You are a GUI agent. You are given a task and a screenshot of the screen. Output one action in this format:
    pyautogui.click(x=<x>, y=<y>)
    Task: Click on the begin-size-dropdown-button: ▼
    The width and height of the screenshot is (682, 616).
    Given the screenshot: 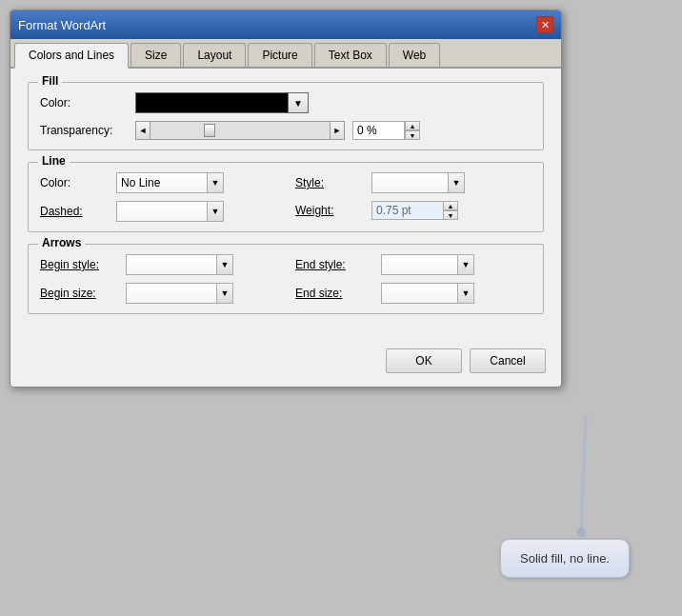 What is the action you would take?
    pyautogui.click(x=225, y=293)
    